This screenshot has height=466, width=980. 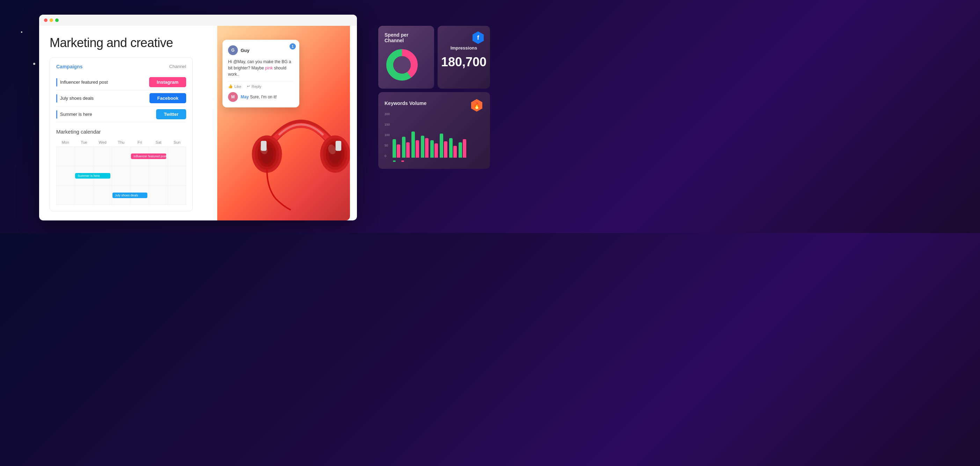 I want to click on keywords-chart-area: 200 150 100 50 0, so click(x=434, y=135).